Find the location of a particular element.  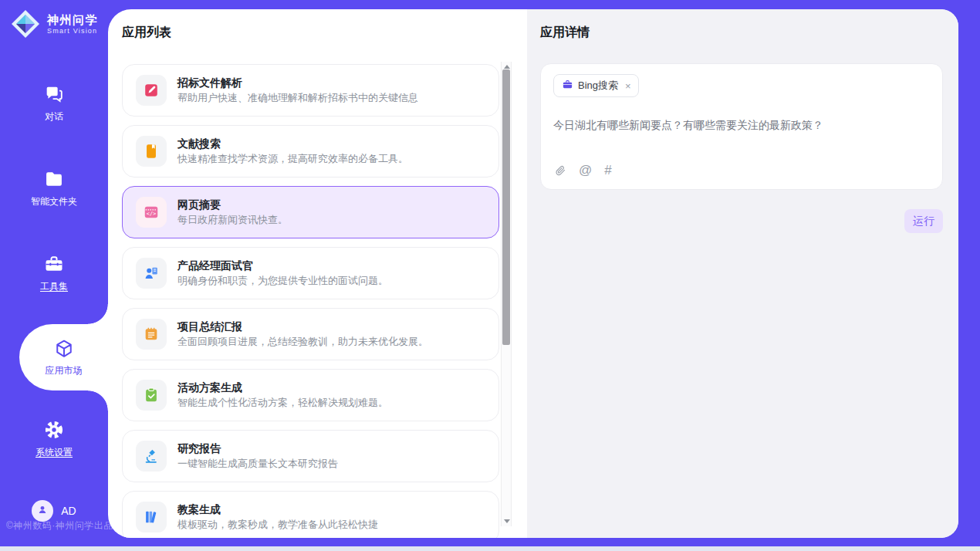

run-row: 运行 is located at coordinates (742, 221).